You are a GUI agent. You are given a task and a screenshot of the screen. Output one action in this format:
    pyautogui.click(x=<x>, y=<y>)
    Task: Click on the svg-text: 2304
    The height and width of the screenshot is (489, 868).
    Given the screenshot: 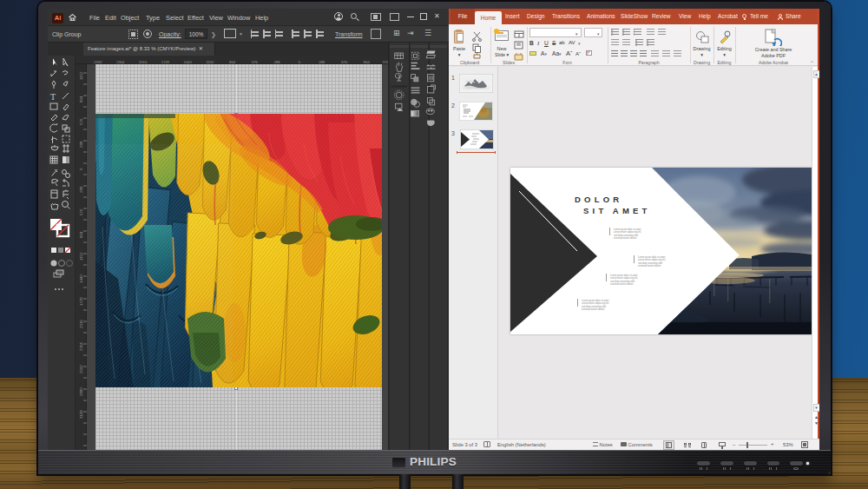 What is the action you would take?
    pyautogui.click(x=82, y=347)
    